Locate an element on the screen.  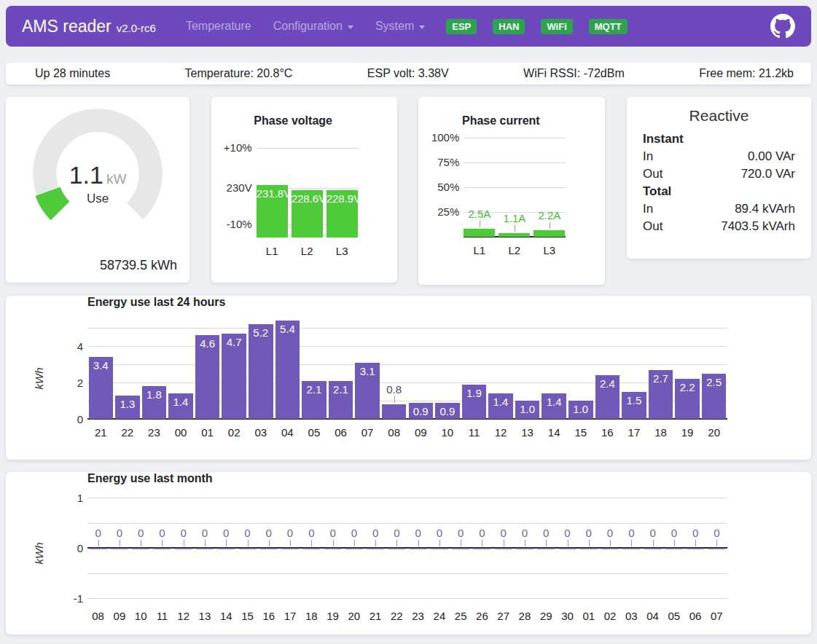
reactive-row-value: 0.00 VAr is located at coordinates (771, 157).